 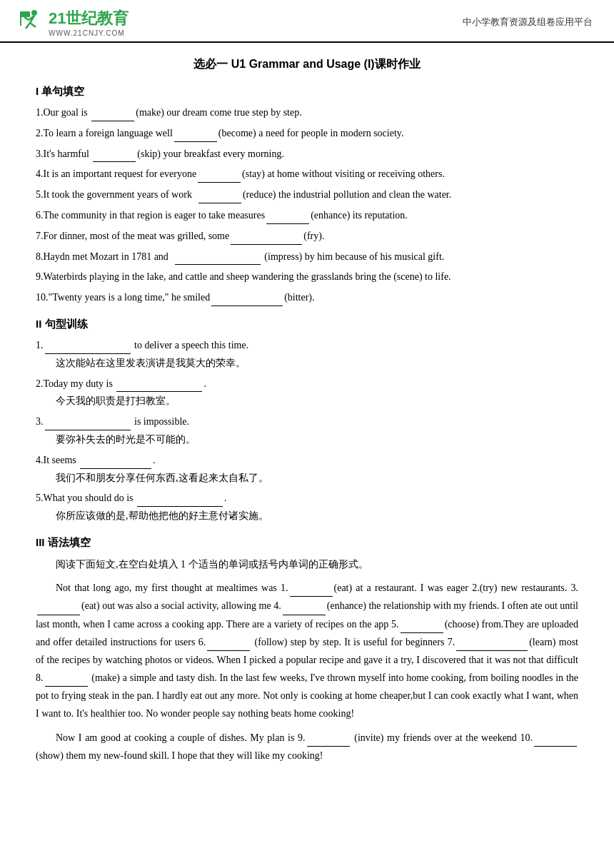 I want to click on s2-q2-chinese: 今天我的职责是打扫教室。, so click(x=307, y=401).